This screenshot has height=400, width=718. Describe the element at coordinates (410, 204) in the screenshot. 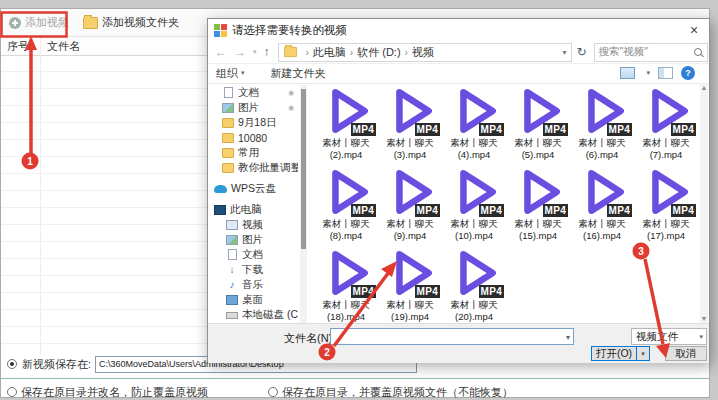

I see `file-tile: MP4素材丨聊天(9).mp4` at that location.